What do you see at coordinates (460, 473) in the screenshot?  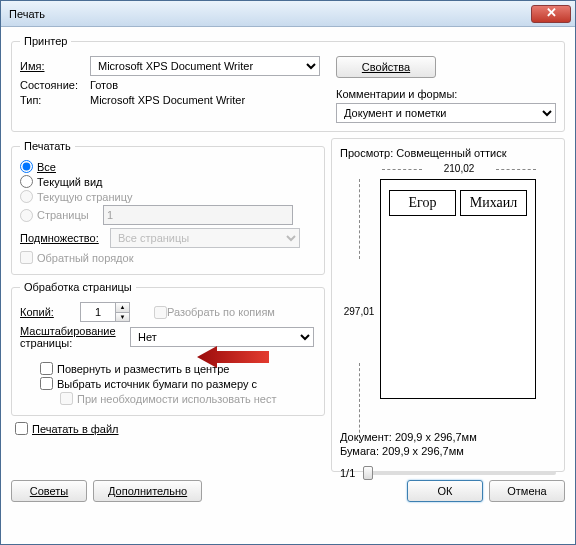 I see `page-slider` at bounding box center [460, 473].